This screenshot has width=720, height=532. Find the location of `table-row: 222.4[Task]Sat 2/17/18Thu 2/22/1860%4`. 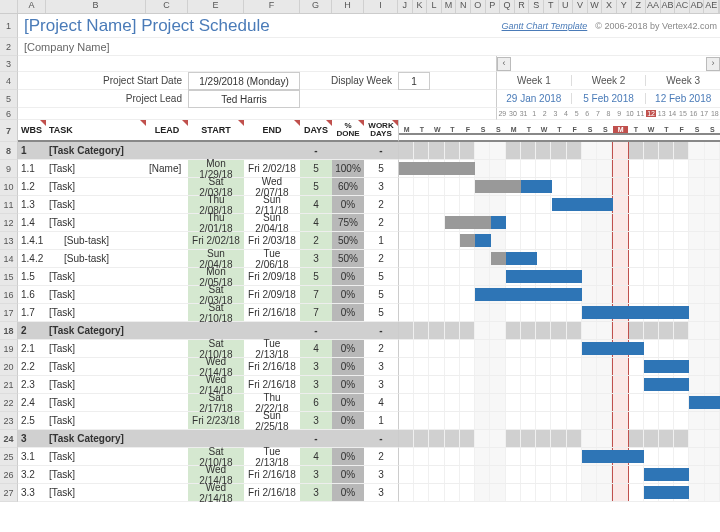

table-row: 222.4[Task]Sat 2/17/18Thu 2/22/1860%4 is located at coordinates (360, 403).